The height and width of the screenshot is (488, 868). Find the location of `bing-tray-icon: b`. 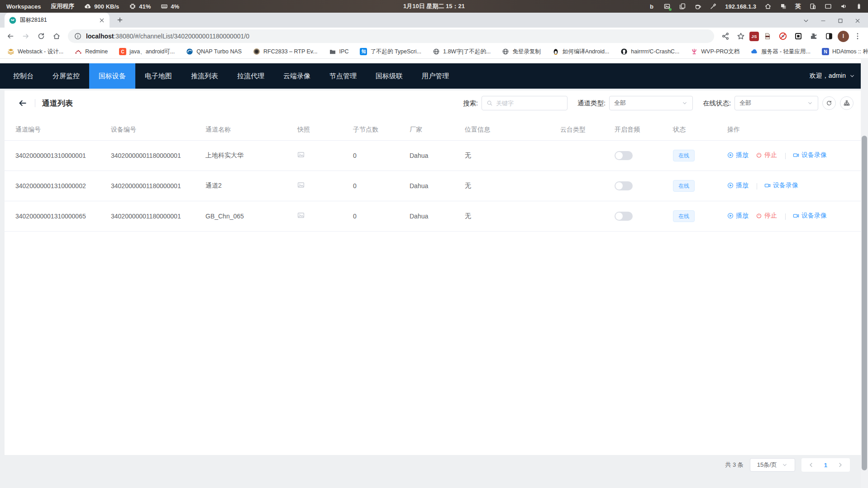

bing-tray-icon: b is located at coordinates (652, 6).